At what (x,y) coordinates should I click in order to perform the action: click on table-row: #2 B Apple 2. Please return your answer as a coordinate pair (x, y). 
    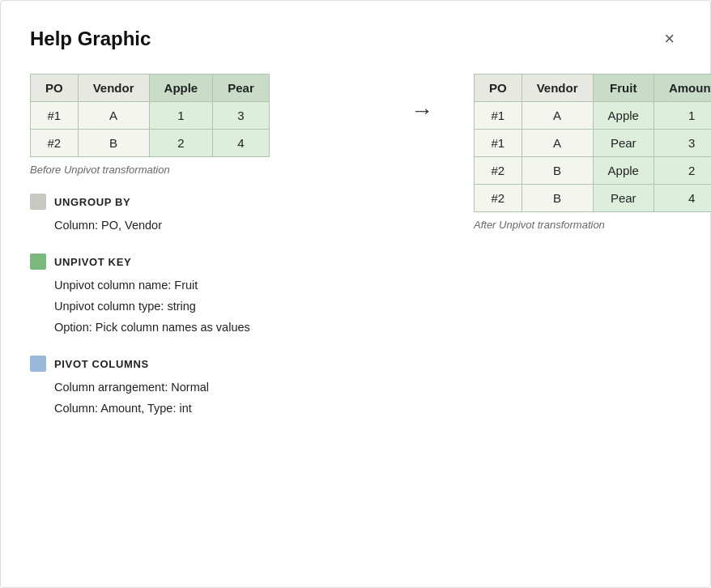
    Looking at the image, I should click on (593, 171).